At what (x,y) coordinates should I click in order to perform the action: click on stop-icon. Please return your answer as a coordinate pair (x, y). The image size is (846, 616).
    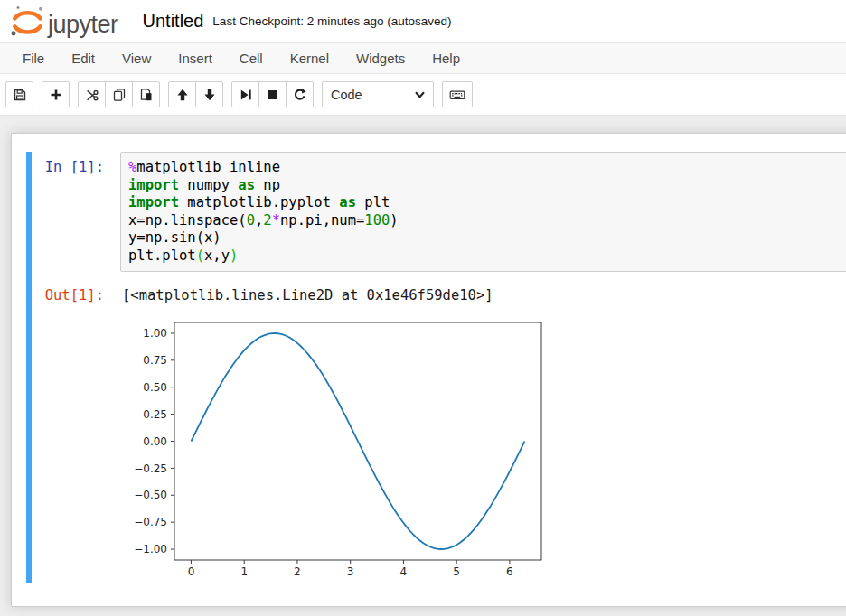
    Looking at the image, I should click on (273, 95).